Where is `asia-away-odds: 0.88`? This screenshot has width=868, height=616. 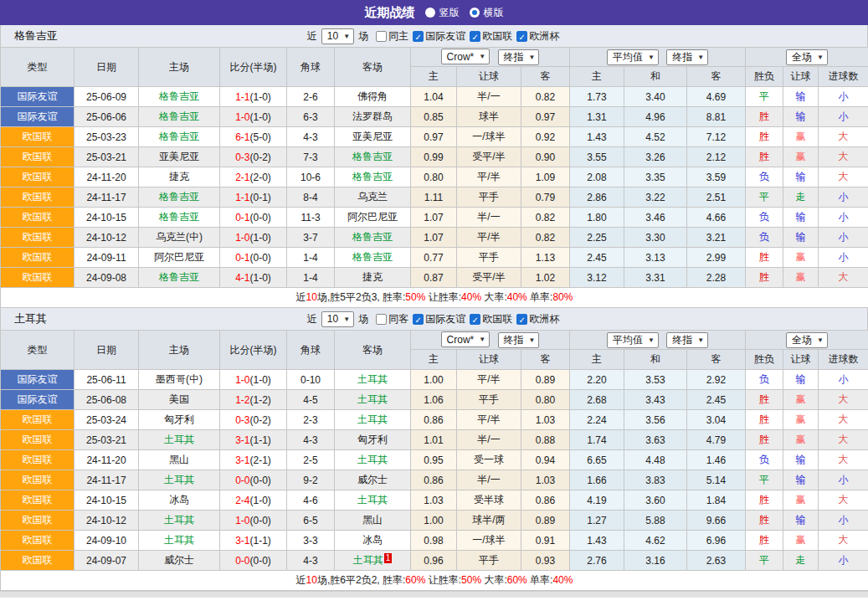 asia-away-odds: 0.88 is located at coordinates (546, 440).